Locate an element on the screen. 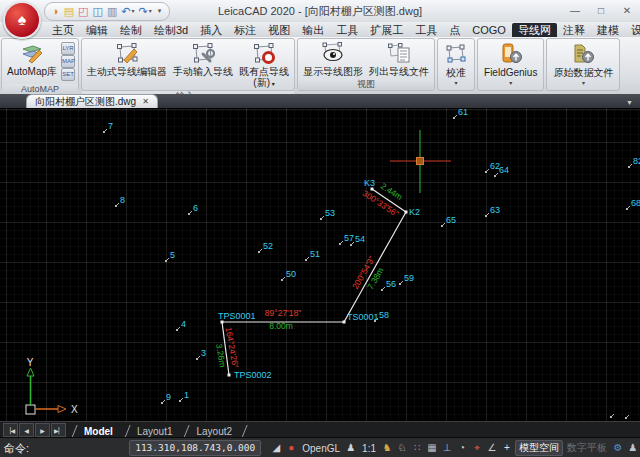  ribbon-tab-14: 注释 is located at coordinates (574, 30).